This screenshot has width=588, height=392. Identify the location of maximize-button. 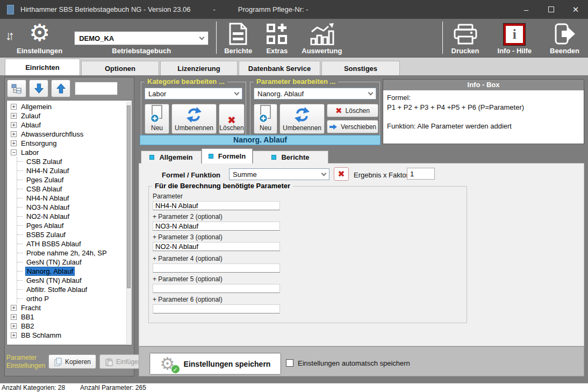
(551, 10).